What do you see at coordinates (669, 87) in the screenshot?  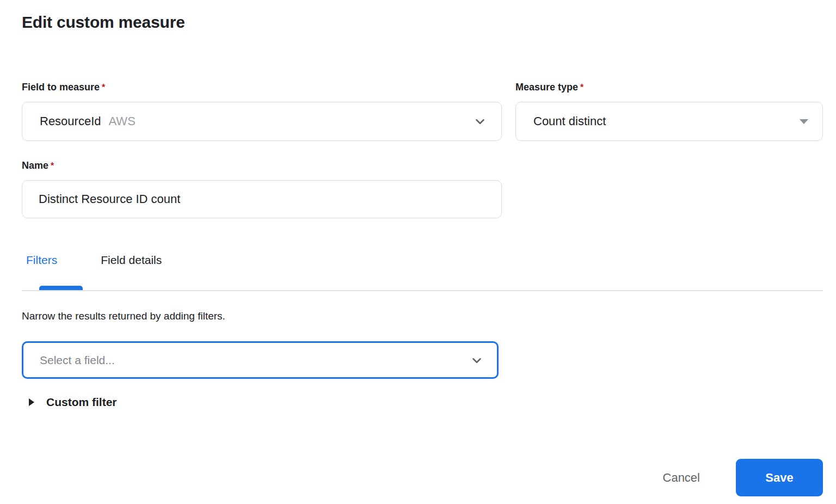 I see `measure-type-label: Measure type*` at bounding box center [669, 87].